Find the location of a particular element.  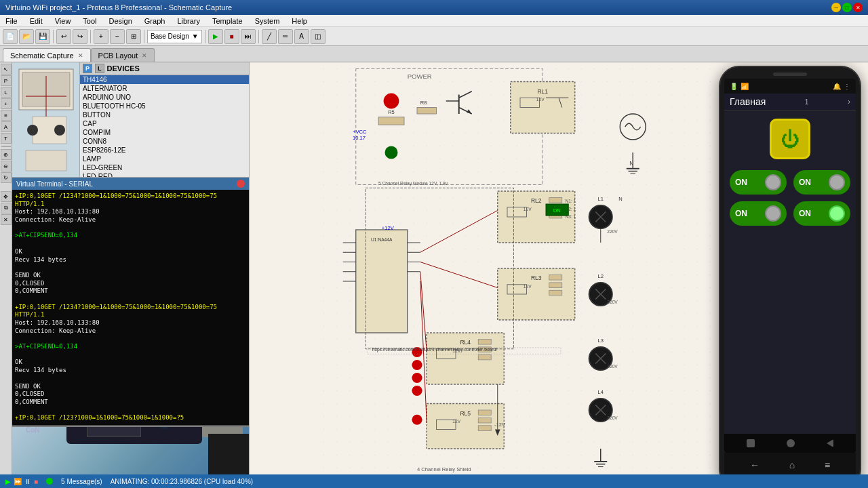

device-item-arduino: ARDUINO UNO is located at coordinates (164, 98).